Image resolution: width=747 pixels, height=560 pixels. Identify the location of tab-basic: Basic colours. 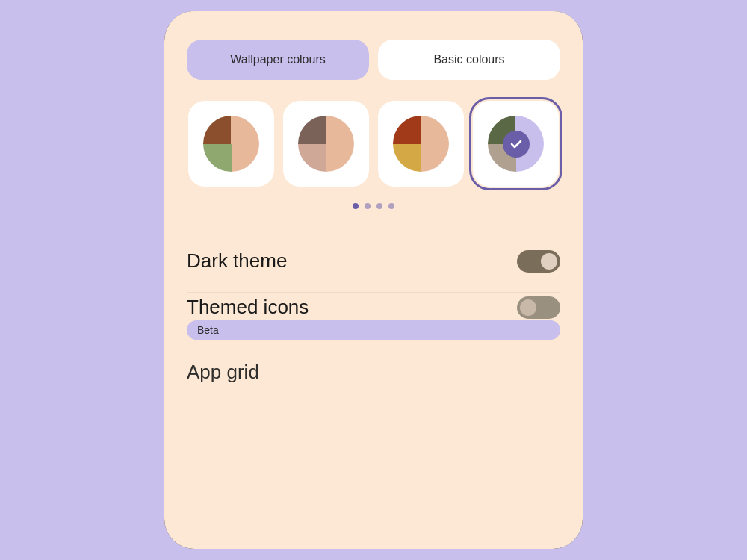
(469, 60).